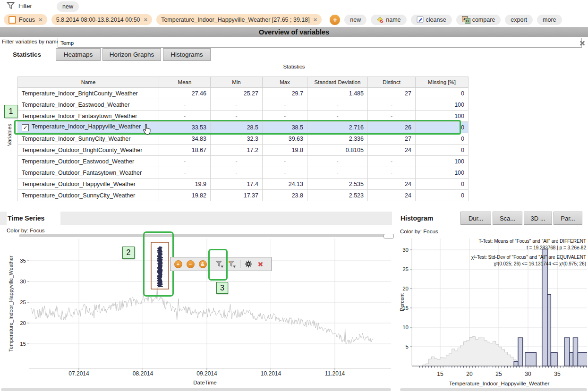  Describe the element at coordinates (271, 374) in the screenshot. I see `ts-x-tick: 10.2014` at that location.